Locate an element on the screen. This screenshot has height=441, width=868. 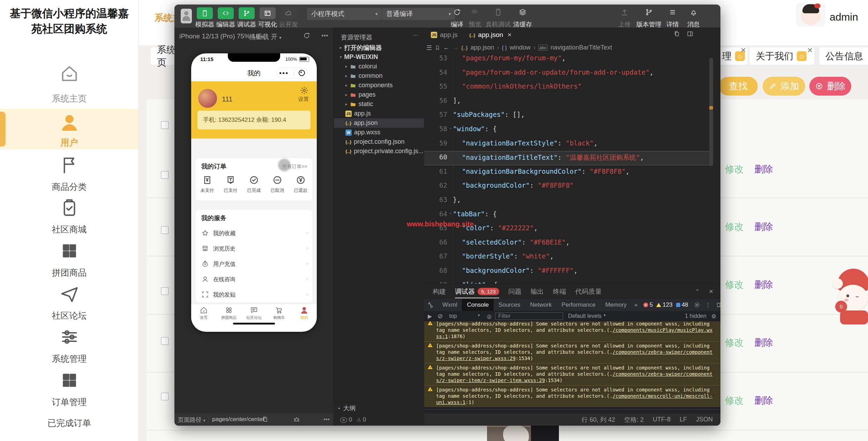
explorer-row: JSapp.js is located at coordinates (379, 114).